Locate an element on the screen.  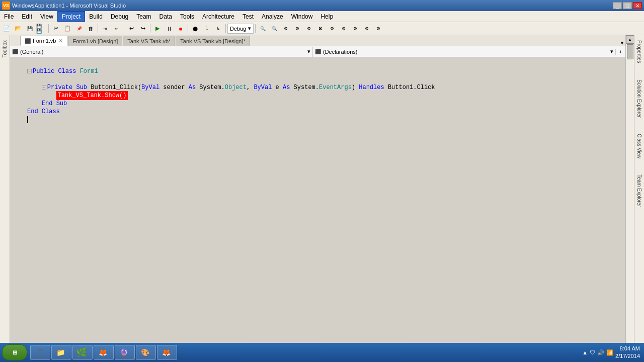
taskbar-paint: 🎨 is located at coordinates (146, 352).